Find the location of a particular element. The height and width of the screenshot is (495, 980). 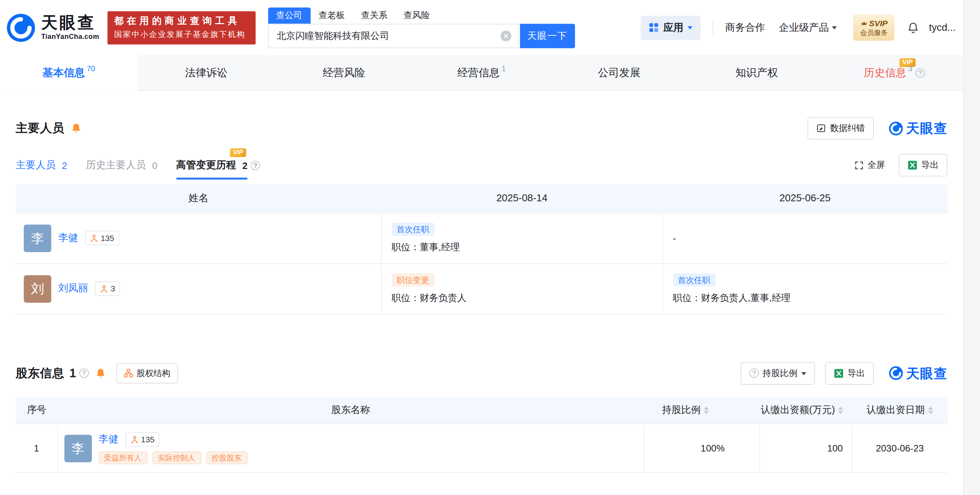

tag-beneficial-owner: 受益所有人 is located at coordinates (123, 458).